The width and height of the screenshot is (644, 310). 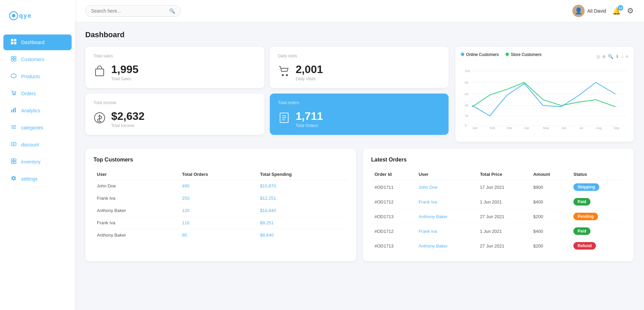 What do you see at coordinates (598, 246) in the screenshot?
I see `order-status: Refund` at bounding box center [598, 246].